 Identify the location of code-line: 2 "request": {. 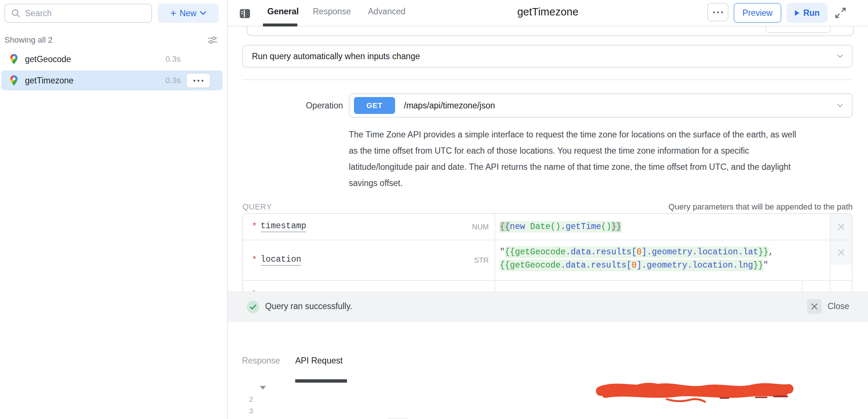
(548, 388).